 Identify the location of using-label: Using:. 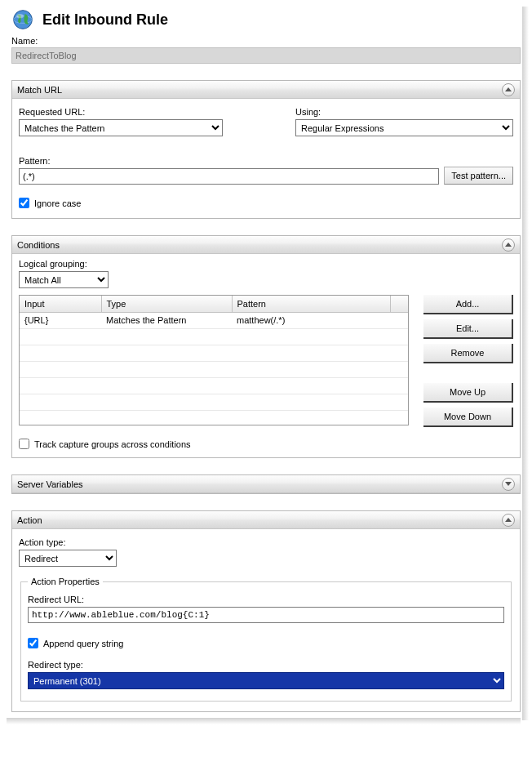
(405, 112).